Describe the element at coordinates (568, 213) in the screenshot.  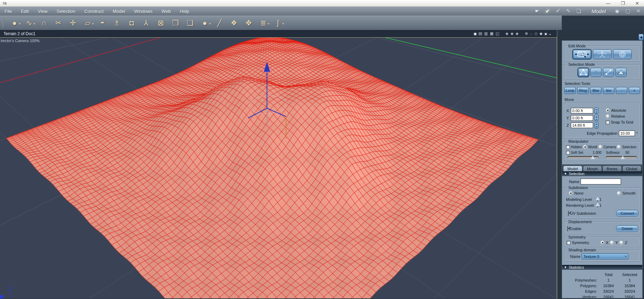
I see `uv-subdivision-checkbox` at that location.